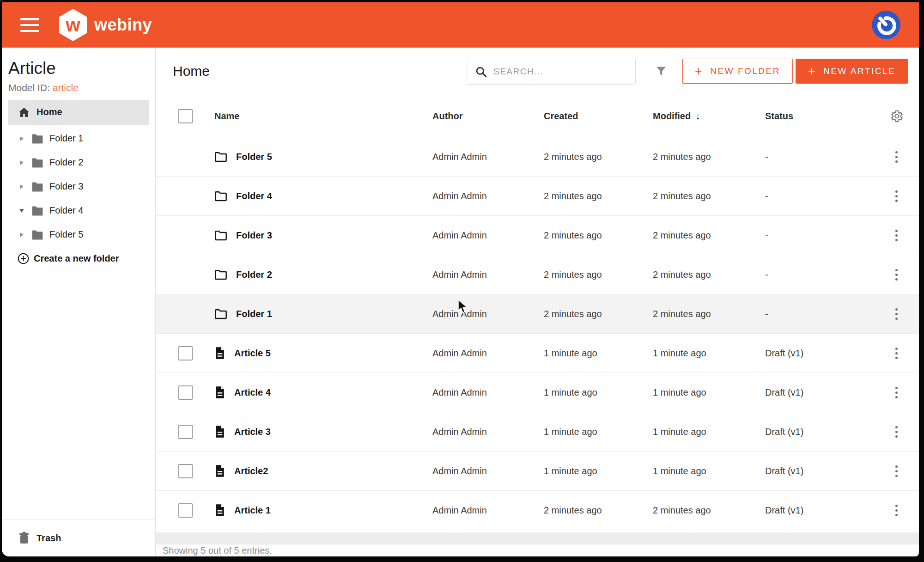 Image resolution: width=924 pixels, height=562 pixels. What do you see at coordinates (537, 196) in the screenshot?
I see `table-row: Folder 4 Admin Admin 2 minutes ago 2 min…` at bounding box center [537, 196].